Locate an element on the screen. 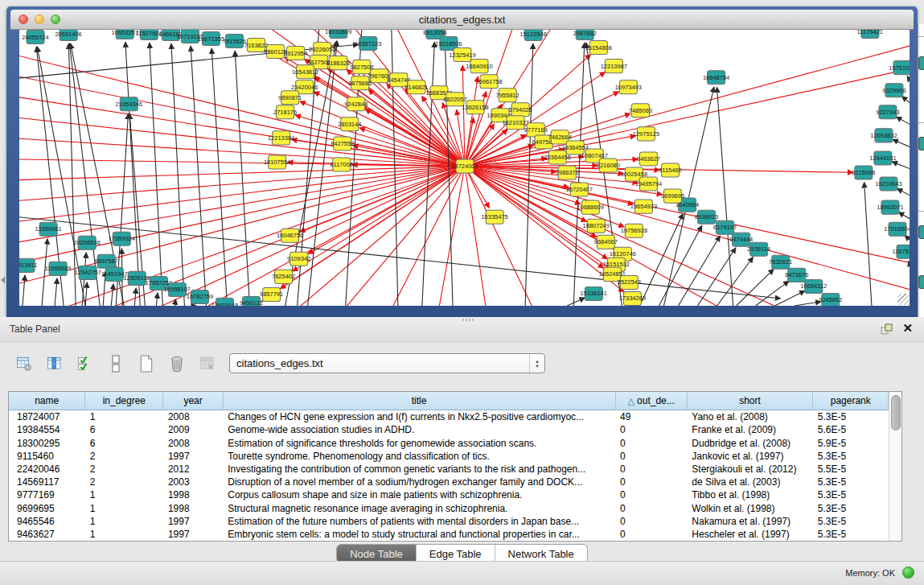 The image size is (924, 585). table-cell: 2003 is located at coordinates (193, 482).